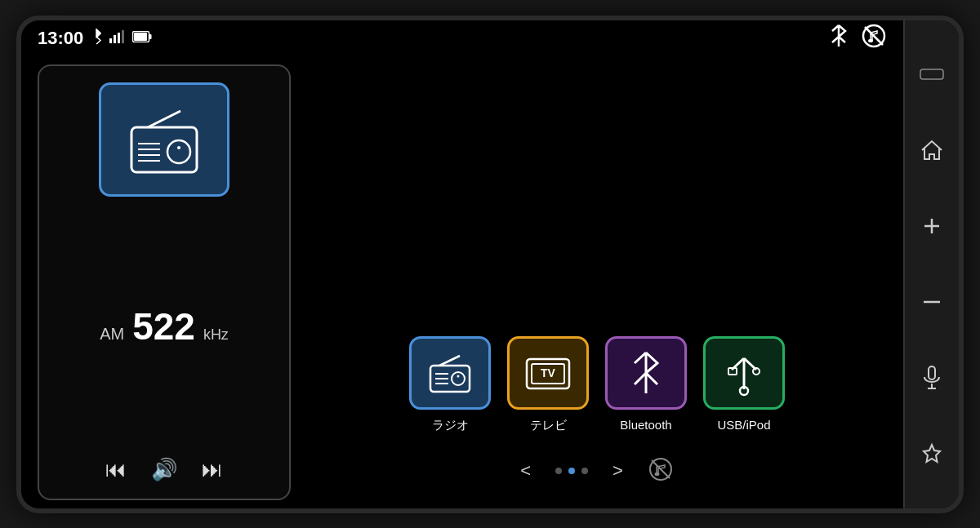  I want to click on source-item-radio: ラジオ, so click(450, 385).